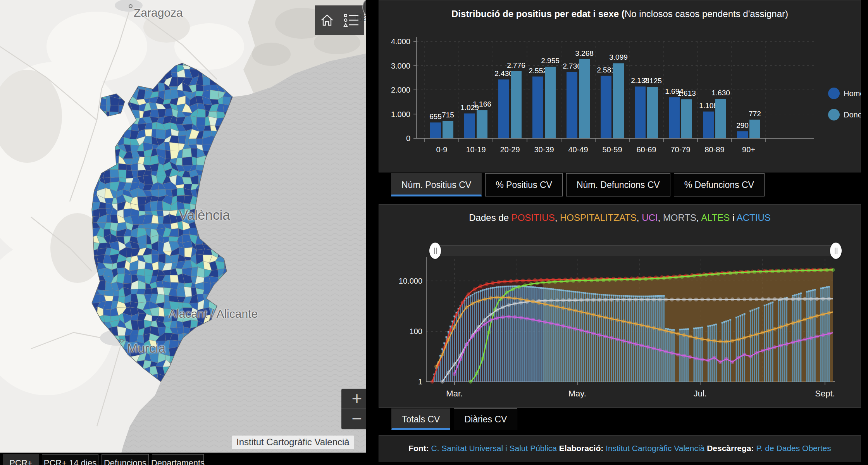  What do you see at coordinates (836, 251) in the screenshot?
I see `time-slider-handle-right` at bounding box center [836, 251].